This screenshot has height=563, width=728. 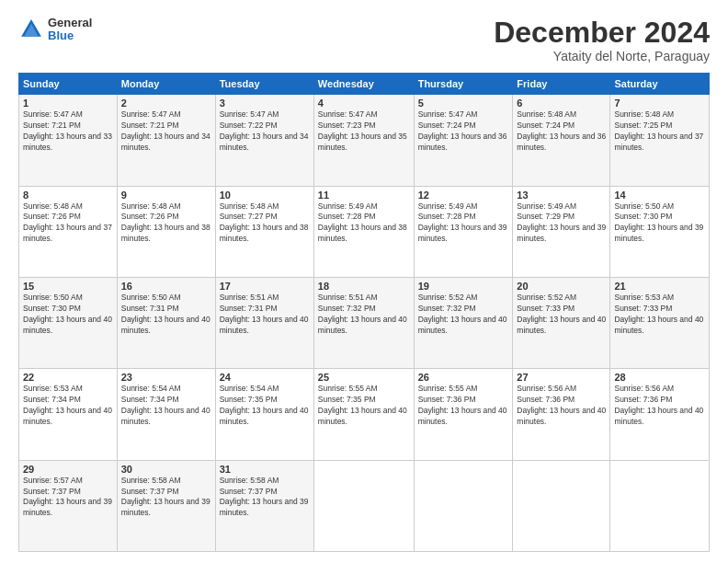 What do you see at coordinates (364, 40) in the screenshot?
I see `top-section: General Blue December 2024 Yataity del N…` at bounding box center [364, 40].